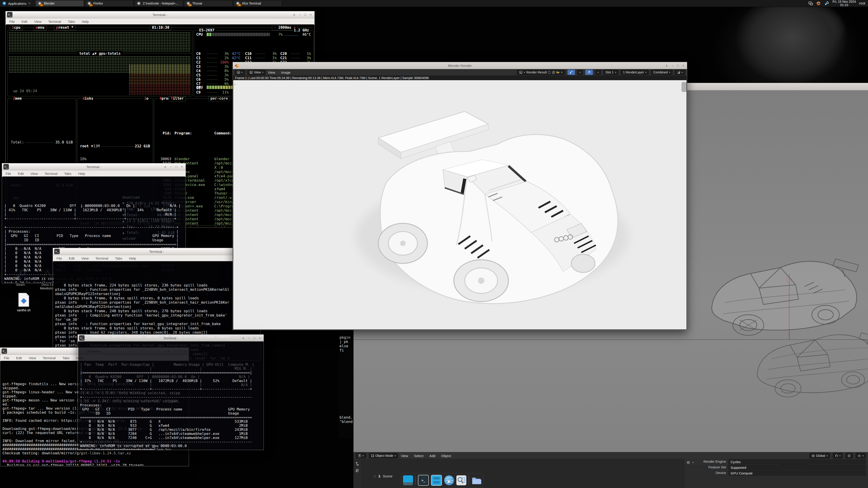 This screenshot has width=868, height=488. What do you see at coordinates (827, 3) in the screenshot?
I see `tray-steam-icon` at bounding box center [827, 3].